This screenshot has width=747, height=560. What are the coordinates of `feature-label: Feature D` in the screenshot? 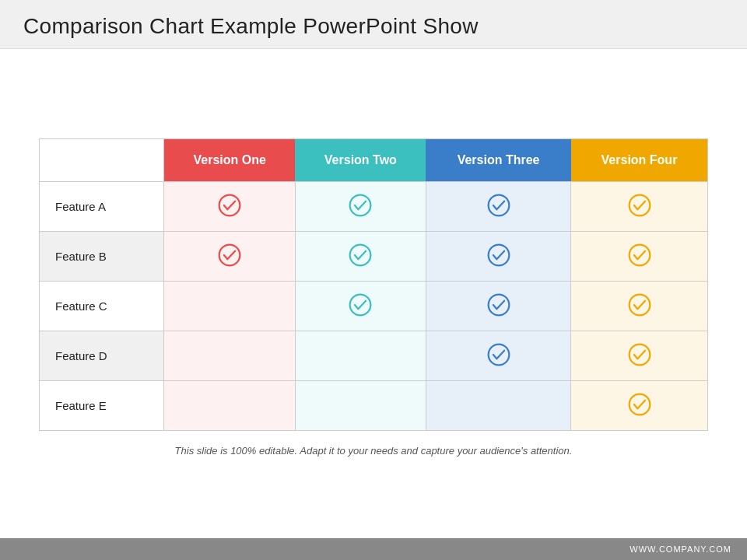 It's located at (102, 356).